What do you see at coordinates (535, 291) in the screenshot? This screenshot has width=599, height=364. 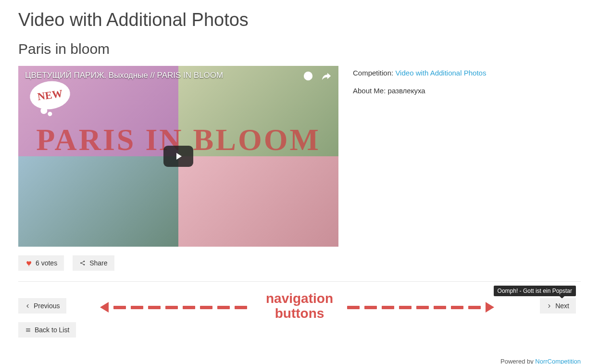 I see `next-tooltip: Oomph! - Gott ist ein Popstar` at bounding box center [535, 291].